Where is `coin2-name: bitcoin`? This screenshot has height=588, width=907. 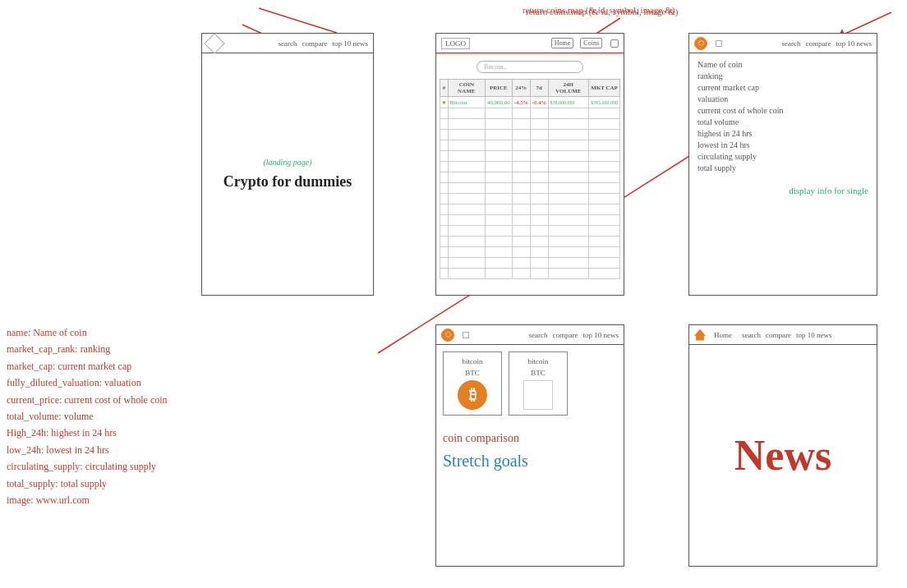
coin2-name: bitcoin is located at coordinates (539, 361).